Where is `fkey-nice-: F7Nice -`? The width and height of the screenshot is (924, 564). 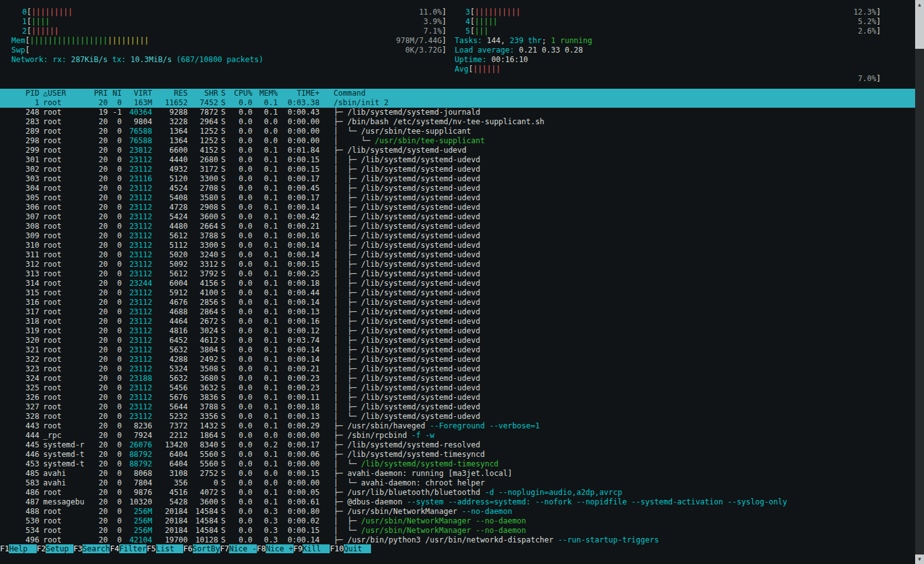 fkey-nice-: F7Nice - is located at coordinates (238, 549).